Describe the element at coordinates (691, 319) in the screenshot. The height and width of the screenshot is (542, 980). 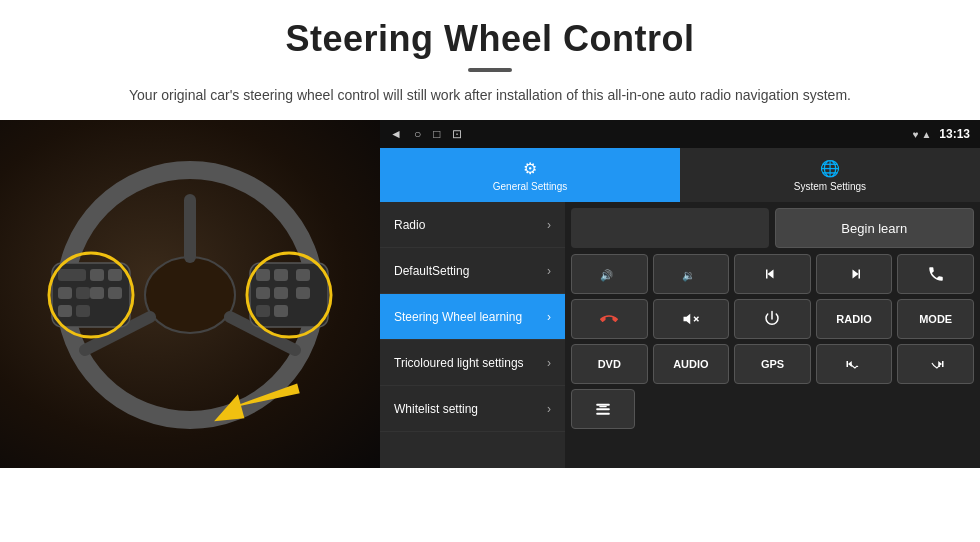
I see `mute-icon` at that location.